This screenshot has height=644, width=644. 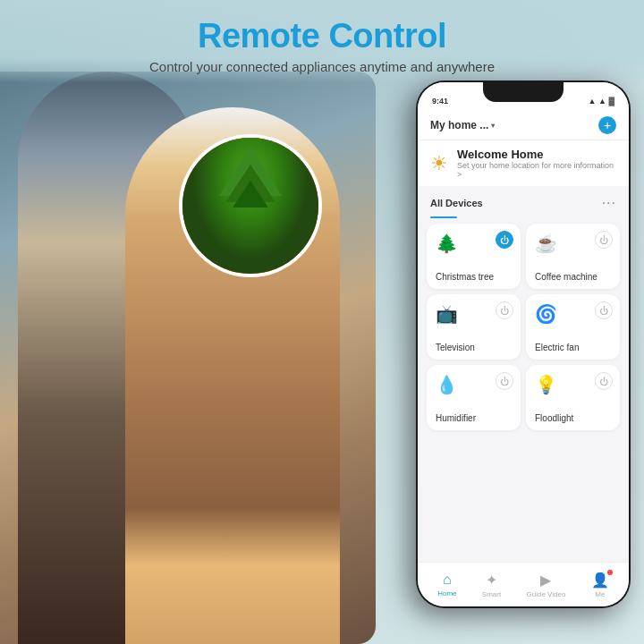 I want to click on device-name-3: Electric fan, so click(x=572, y=347).